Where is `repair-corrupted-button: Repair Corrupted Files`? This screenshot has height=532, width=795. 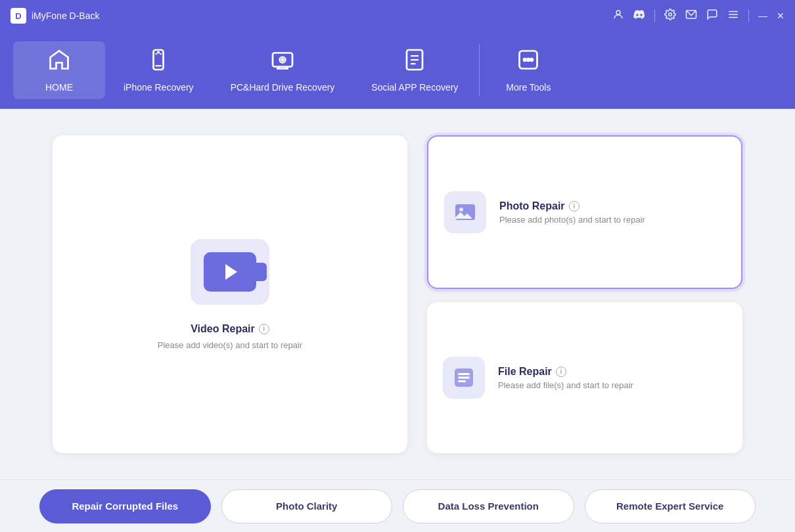 repair-corrupted-button: Repair Corrupted Files is located at coordinates (125, 506).